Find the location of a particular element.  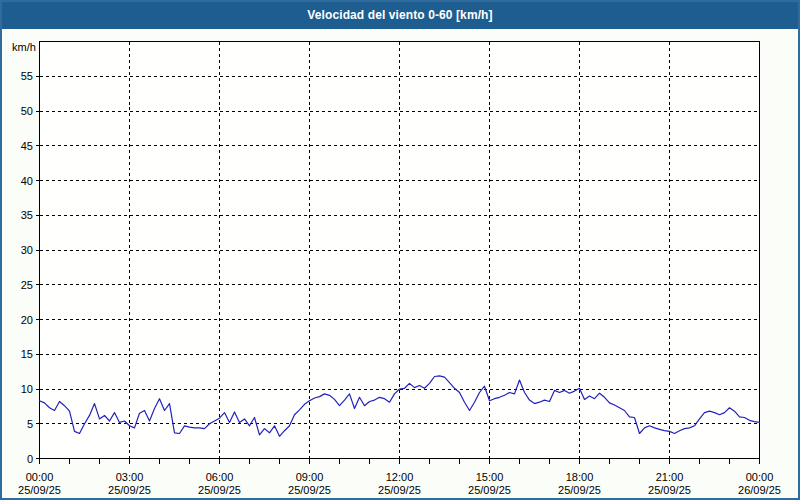

x-date-label: 26/09/25 is located at coordinates (760, 490).